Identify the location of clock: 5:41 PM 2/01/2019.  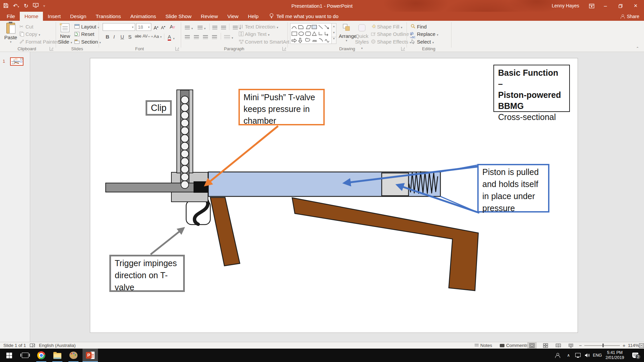
(615, 355).